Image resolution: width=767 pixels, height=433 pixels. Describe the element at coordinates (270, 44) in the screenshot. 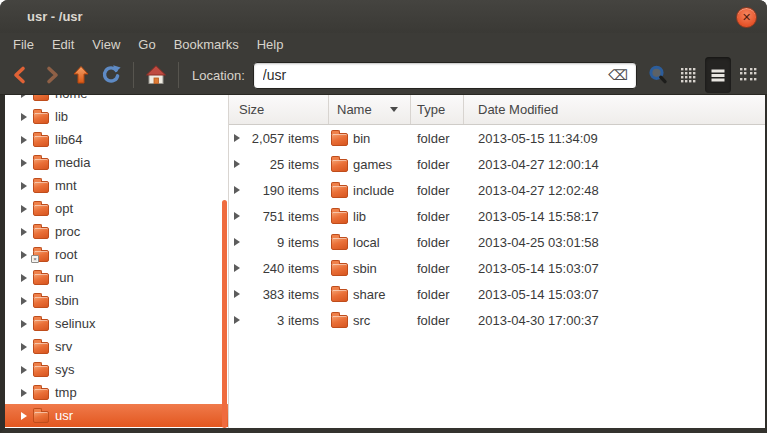

I see `menu-item: Help` at that location.